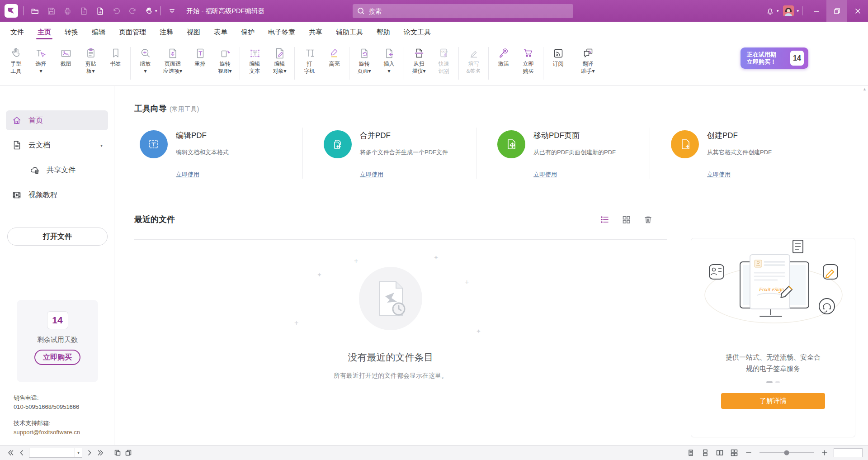 The height and width of the screenshot is (460, 868). Describe the element at coordinates (218, 153) in the screenshot. I see `card-edit-pdf: 编辑PDF 编辑文档和文本格式 立即使用` at that location.